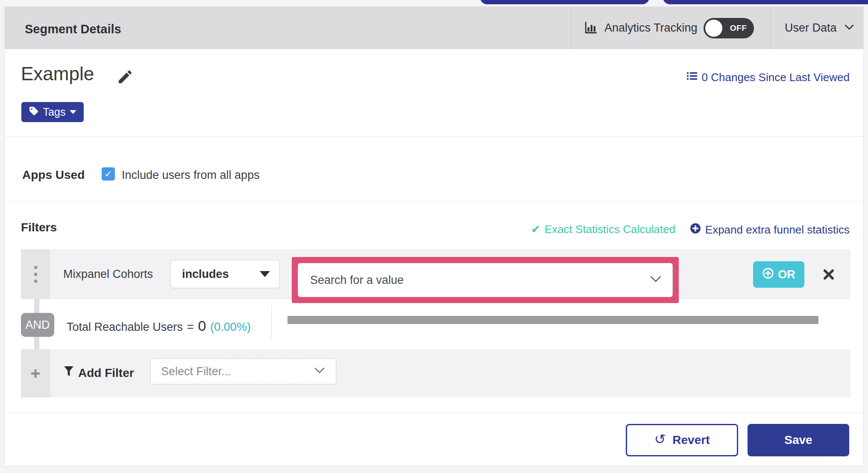 The width and height of the screenshot is (868, 473). Describe the element at coordinates (35, 373) in the screenshot. I see `add-filter-plus-button` at that location.